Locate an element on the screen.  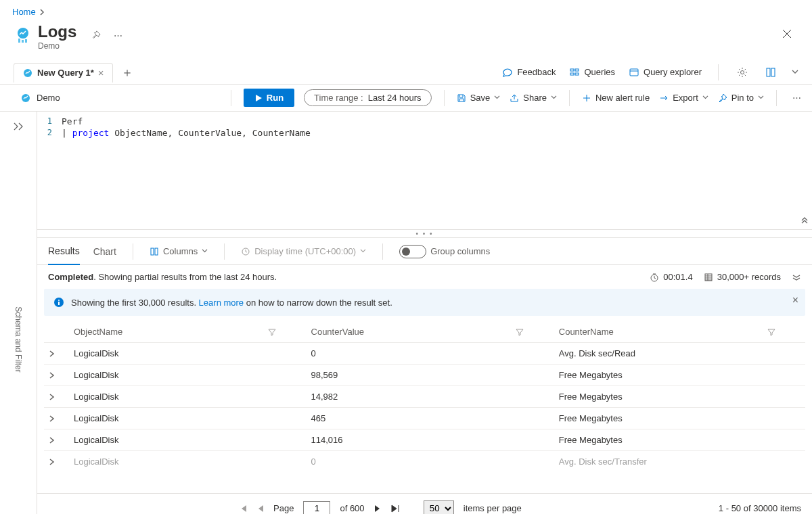
close-blade-icon is located at coordinates (787, 34).